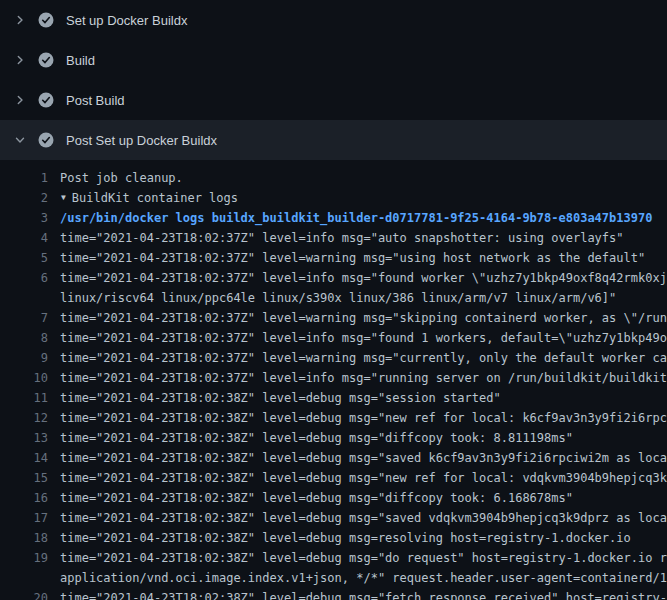  I want to click on line-number: 11, so click(24, 398).